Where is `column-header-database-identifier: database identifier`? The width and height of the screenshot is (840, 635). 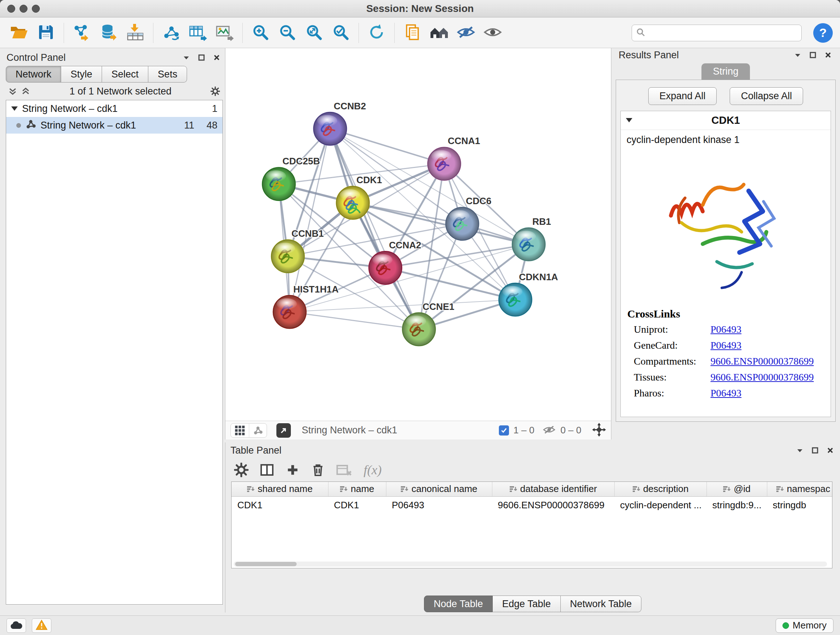 column-header-database-identifier: database identifier is located at coordinates (553, 489).